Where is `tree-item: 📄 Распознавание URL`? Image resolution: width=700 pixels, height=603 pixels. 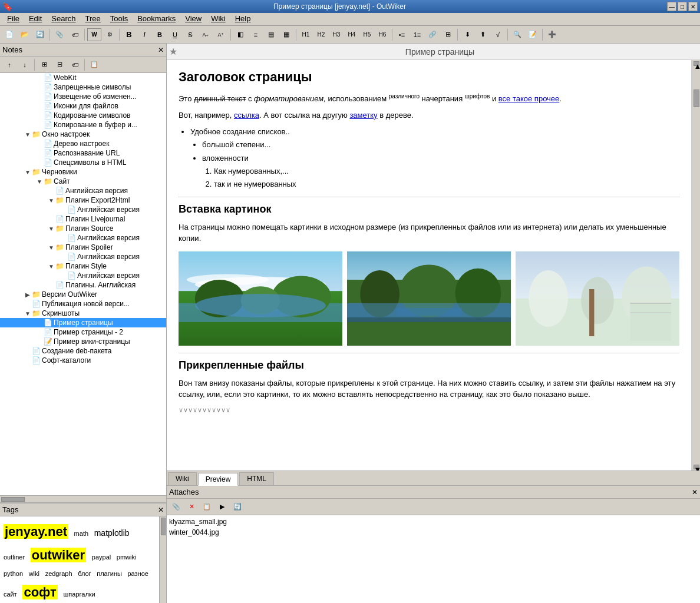 tree-item: 📄 Распознавание URL is located at coordinates (83, 153).